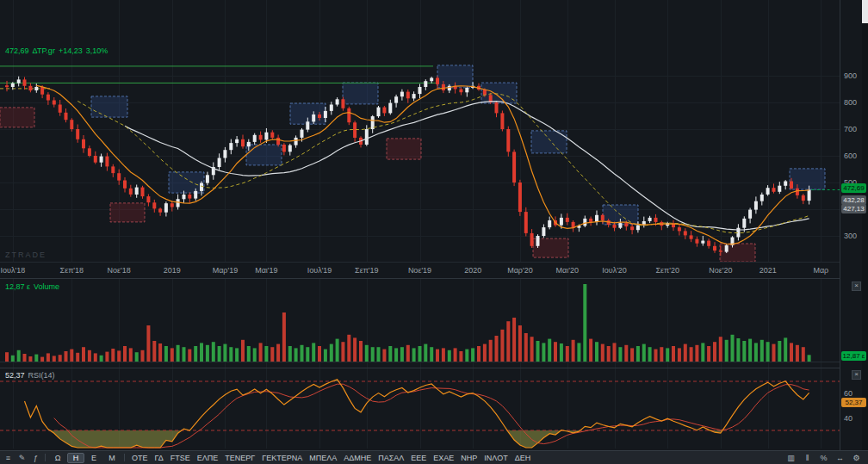 This screenshot has width=868, height=464. Describe the element at coordinates (720, 270) in the screenshot. I see `time-tick-label: Νοε'20` at that location.